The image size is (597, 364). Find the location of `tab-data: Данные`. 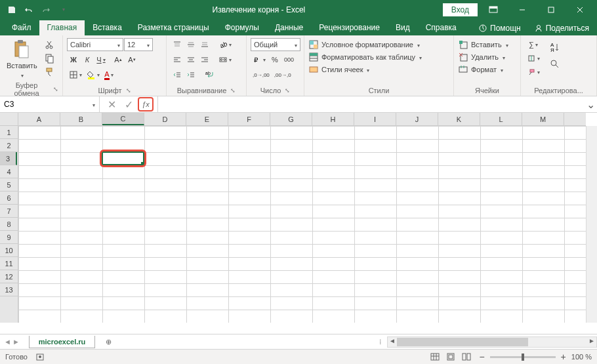

tab-data: Данные is located at coordinates (289, 28).